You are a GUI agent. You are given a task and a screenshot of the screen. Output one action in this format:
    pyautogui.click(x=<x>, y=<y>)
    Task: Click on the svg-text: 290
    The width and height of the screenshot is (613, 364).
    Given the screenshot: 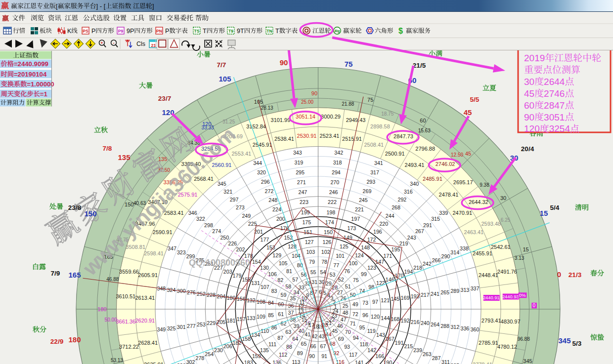 What is the action you would take?
    pyautogui.click(x=445, y=256)
    